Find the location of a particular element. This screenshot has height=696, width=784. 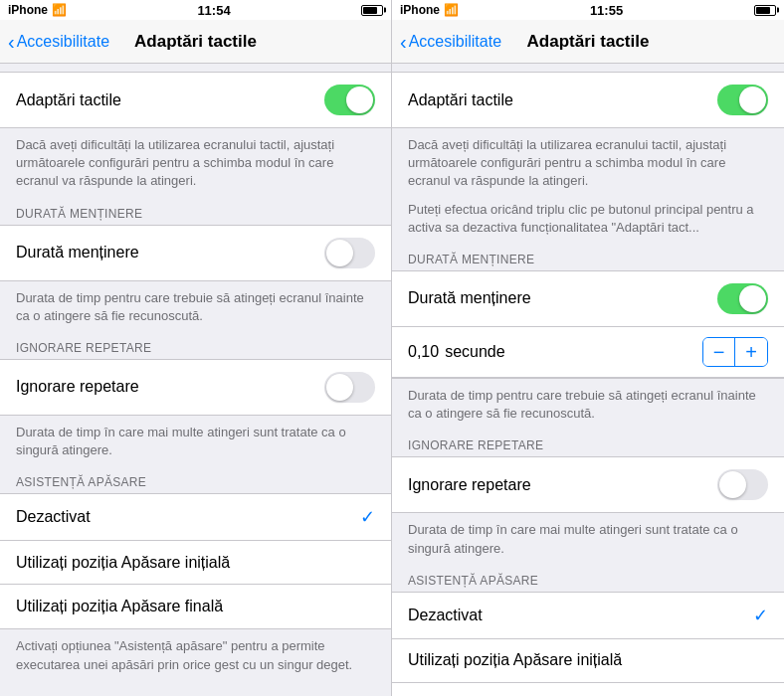

ignorare-group-right: Ignorare repetare is located at coordinates (588, 485).